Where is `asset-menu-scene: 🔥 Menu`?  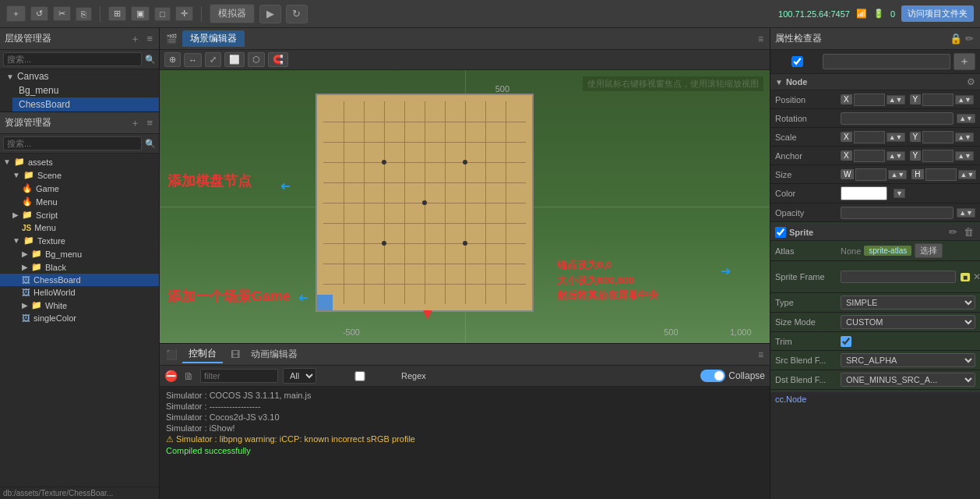 asset-menu-scene: 🔥 Menu is located at coordinates (79, 201).